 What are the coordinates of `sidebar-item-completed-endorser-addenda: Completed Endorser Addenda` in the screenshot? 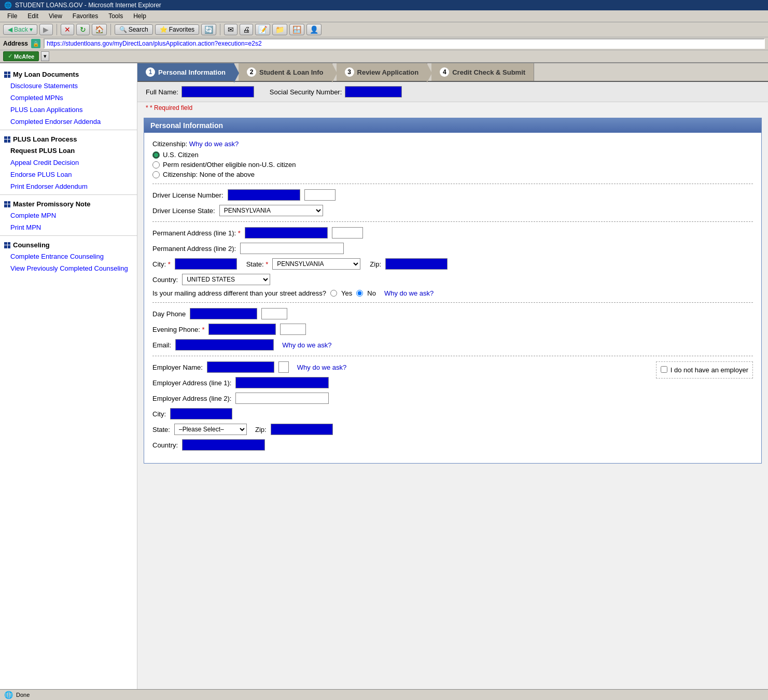 It's located at (68, 121).